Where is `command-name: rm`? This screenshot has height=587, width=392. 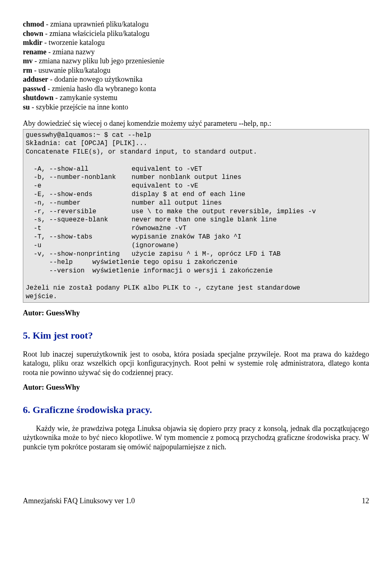
command-name: rm is located at coordinates (28, 70).